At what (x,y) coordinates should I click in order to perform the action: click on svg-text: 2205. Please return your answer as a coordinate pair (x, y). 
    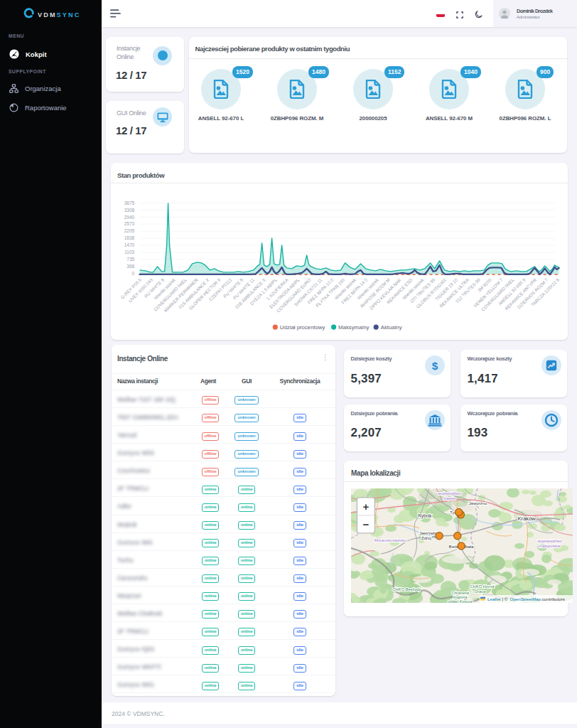
    Looking at the image, I should click on (129, 232).